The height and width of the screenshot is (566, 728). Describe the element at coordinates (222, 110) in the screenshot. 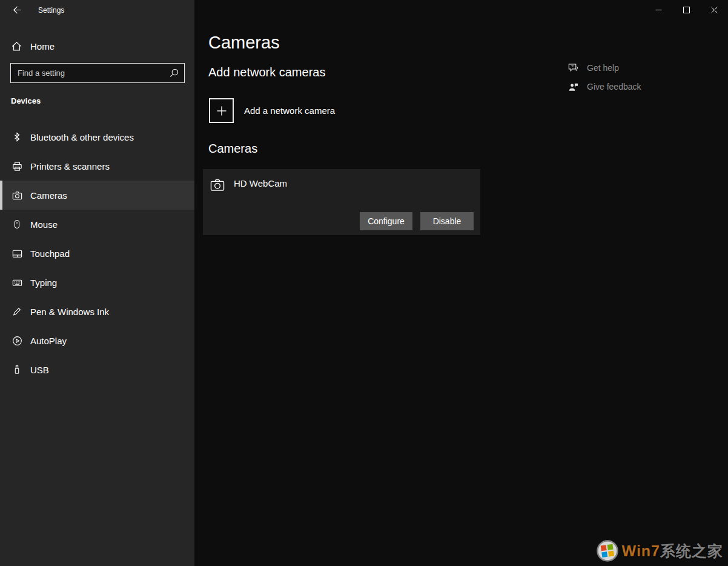

I see `plus-icon` at that location.